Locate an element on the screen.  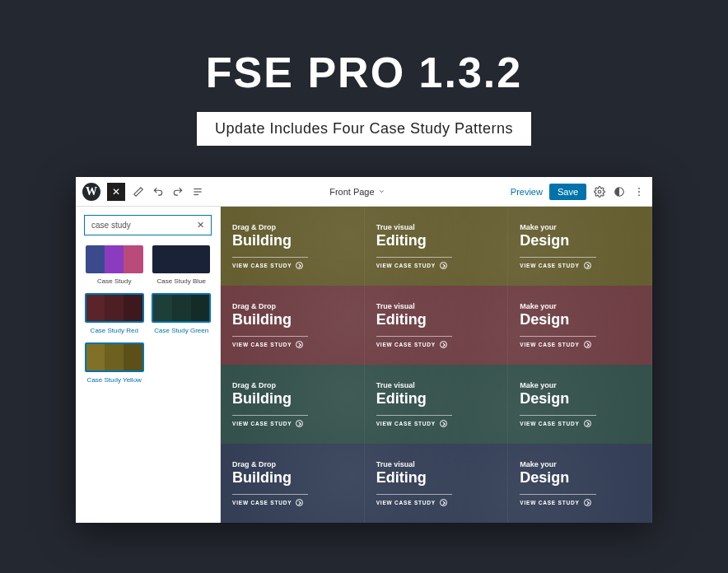
pattern-item: Case Study Yellow is located at coordinates (114, 363).